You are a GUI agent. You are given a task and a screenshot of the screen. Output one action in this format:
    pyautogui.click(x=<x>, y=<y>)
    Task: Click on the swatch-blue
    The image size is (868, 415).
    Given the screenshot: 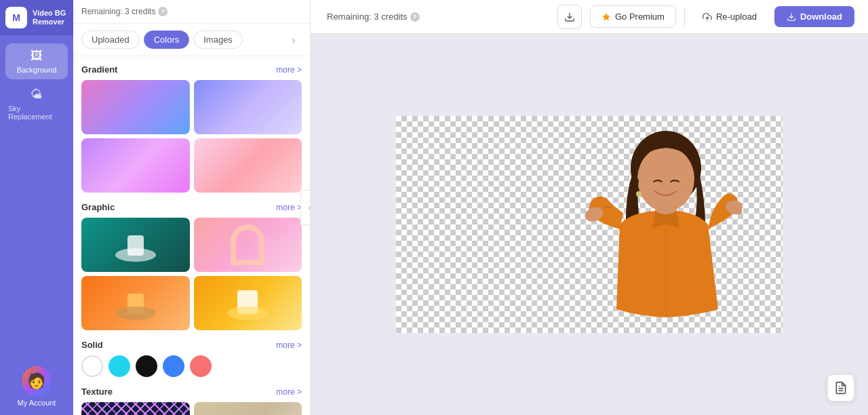 What is the action you would take?
    pyautogui.click(x=174, y=366)
    